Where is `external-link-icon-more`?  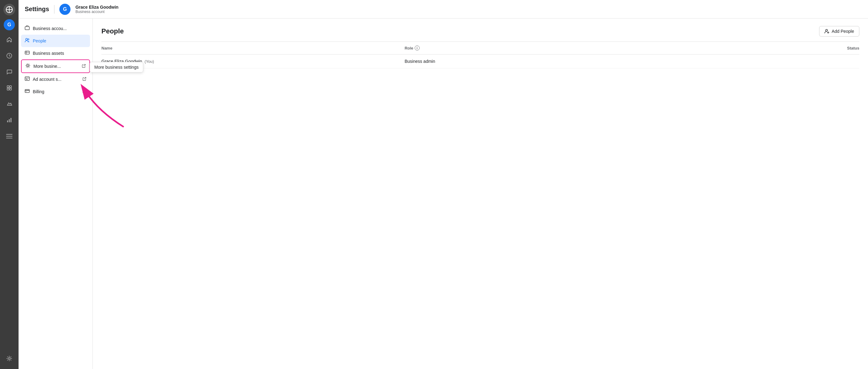
external-link-icon-more is located at coordinates (84, 66).